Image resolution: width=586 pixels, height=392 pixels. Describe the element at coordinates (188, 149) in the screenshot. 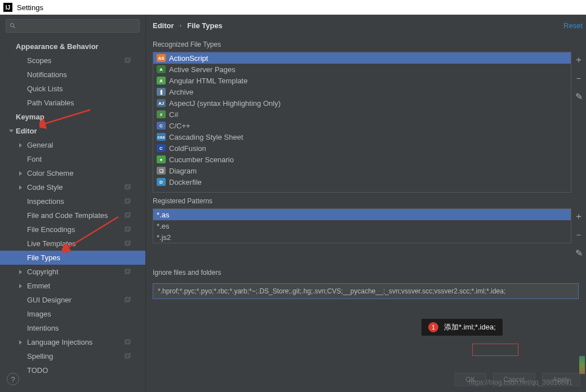

I see `file-type-label: ColdFusion` at that location.